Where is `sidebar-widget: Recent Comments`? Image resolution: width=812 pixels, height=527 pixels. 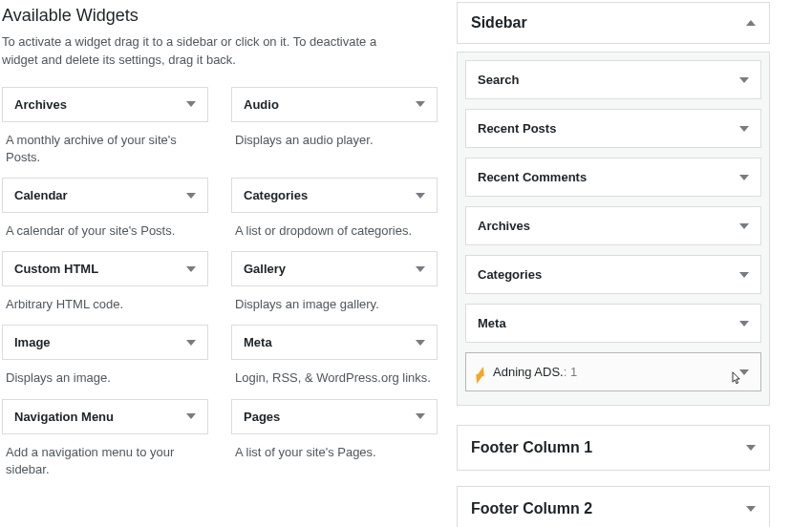 sidebar-widget: Recent Comments is located at coordinates (613, 178).